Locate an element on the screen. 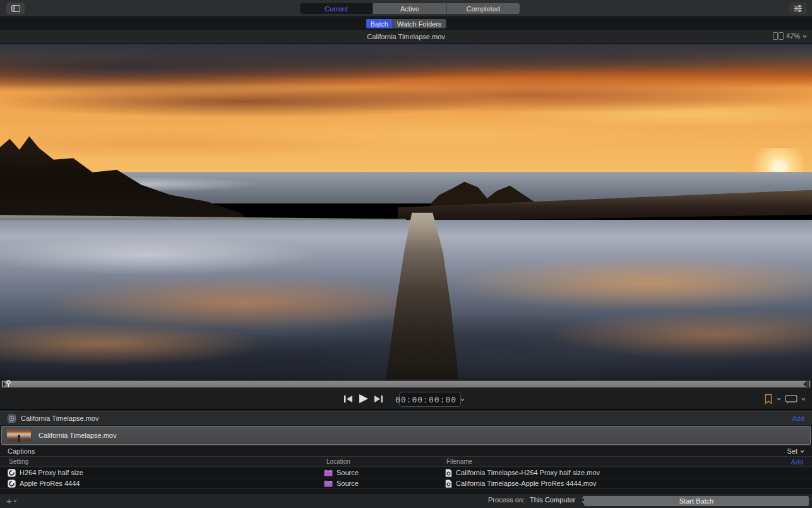 This screenshot has height=508, width=812. previous-frame-button is located at coordinates (349, 399).